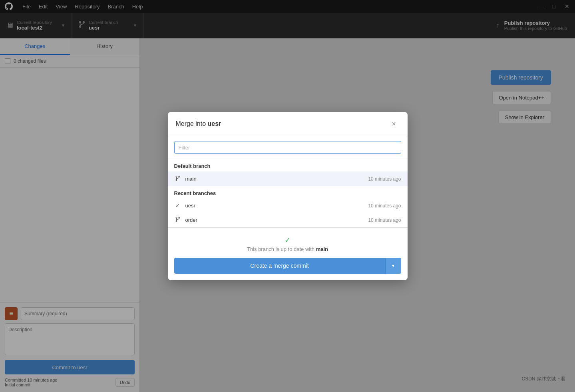 The image size is (575, 392). Describe the element at coordinates (288, 244) in the screenshot. I see `up-to-date-message: ✓ This branch is up to date with main` at that location.